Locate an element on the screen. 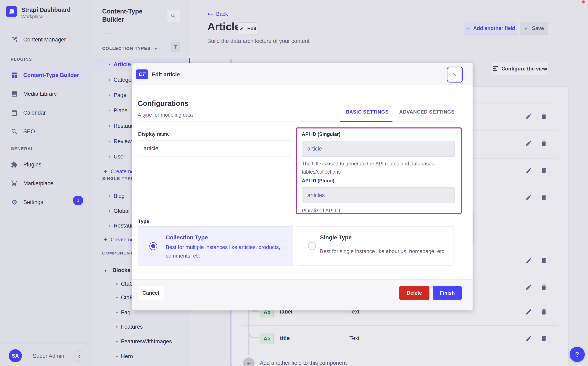 The image size is (588, 366). collection-type-radio is located at coordinates (153, 246).